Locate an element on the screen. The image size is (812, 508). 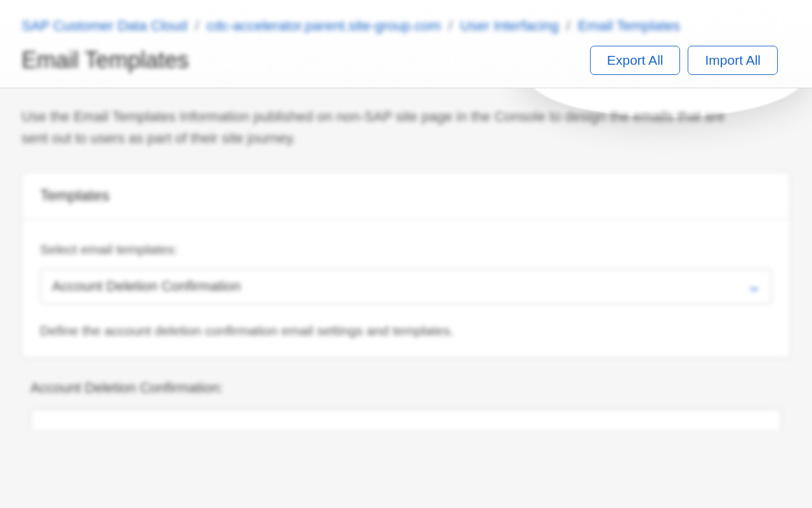
breadcrumb: SAP Customer Data Cloud / cdc-accelerato… is located at coordinates (406, 26).